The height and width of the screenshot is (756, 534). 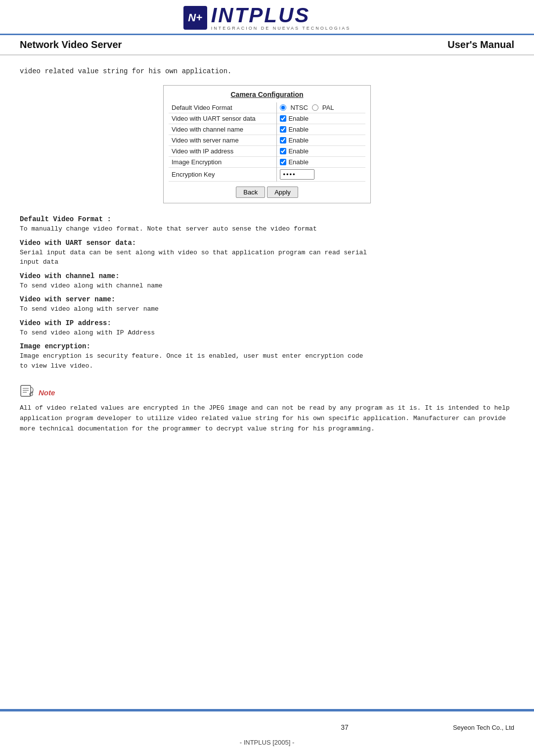 What do you see at coordinates (222, 108) in the screenshot?
I see `row-label-0: Default Video Format` at bounding box center [222, 108].